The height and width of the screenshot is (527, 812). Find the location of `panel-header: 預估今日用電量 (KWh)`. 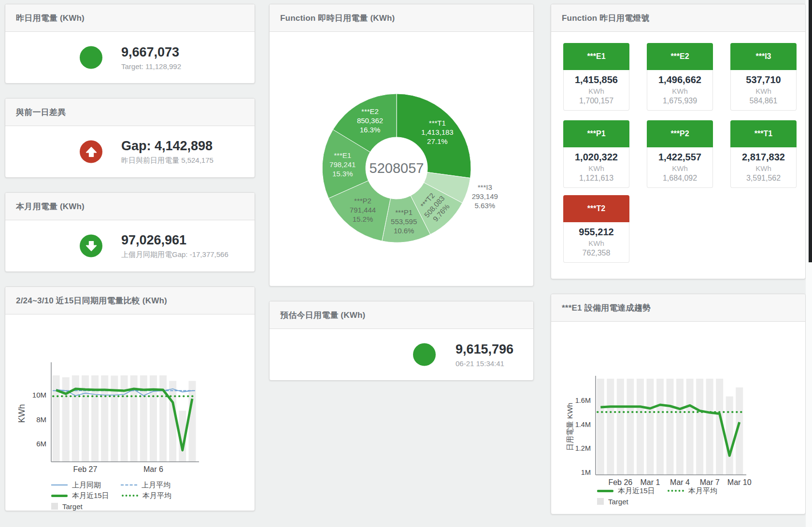

panel-header: 預估今日用電量 (KWh) is located at coordinates (401, 315).